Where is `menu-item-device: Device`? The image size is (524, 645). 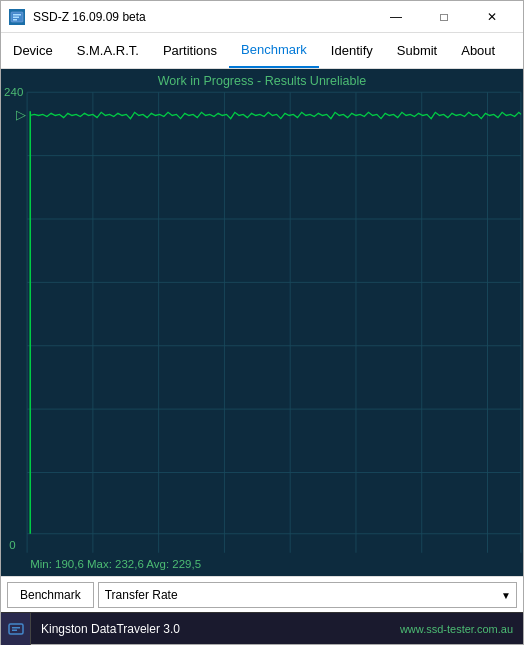 menu-item-device: Device is located at coordinates (33, 50).